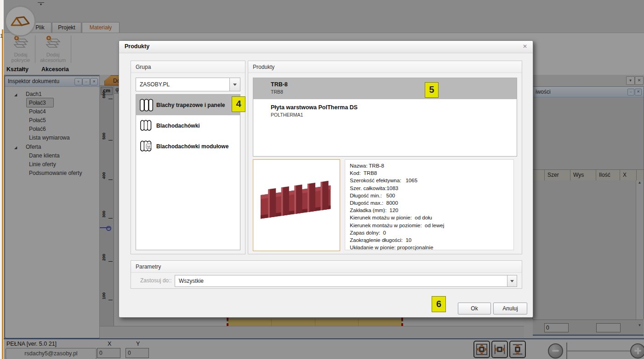 The image size is (644, 359). Describe the element at coordinates (154, 84) in the screenshot. I see `source-dropdown-value: ZASOBY.PL` at that location.